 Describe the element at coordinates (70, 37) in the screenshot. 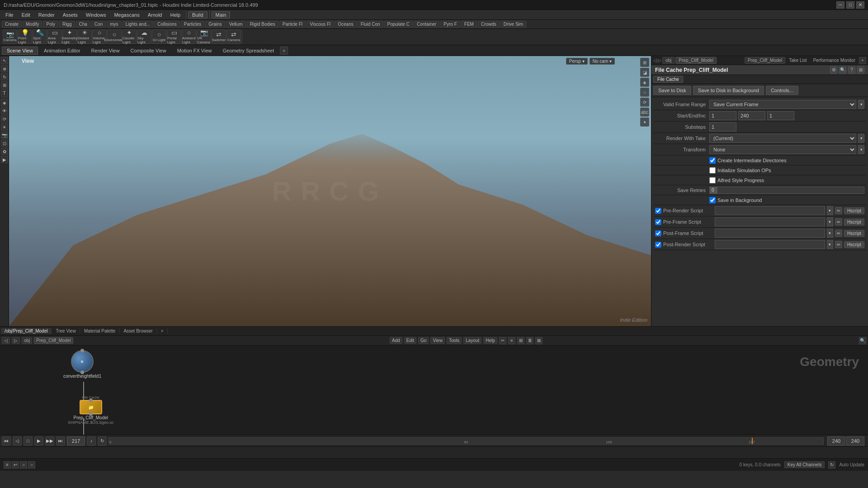

I see `tool-geometry-light: ✦ Geometry Light` at that location.